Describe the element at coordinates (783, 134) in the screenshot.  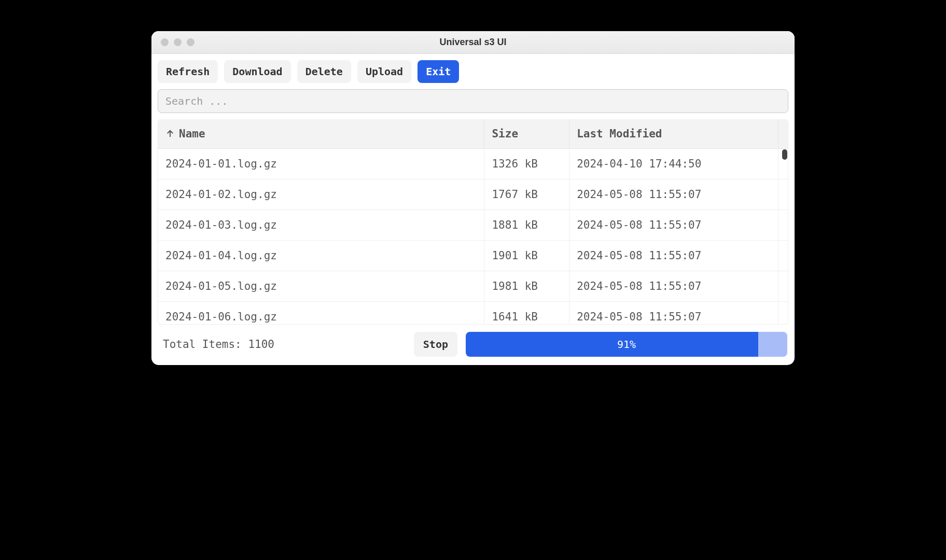
I see `scrollbar-gutter-header` at that location.